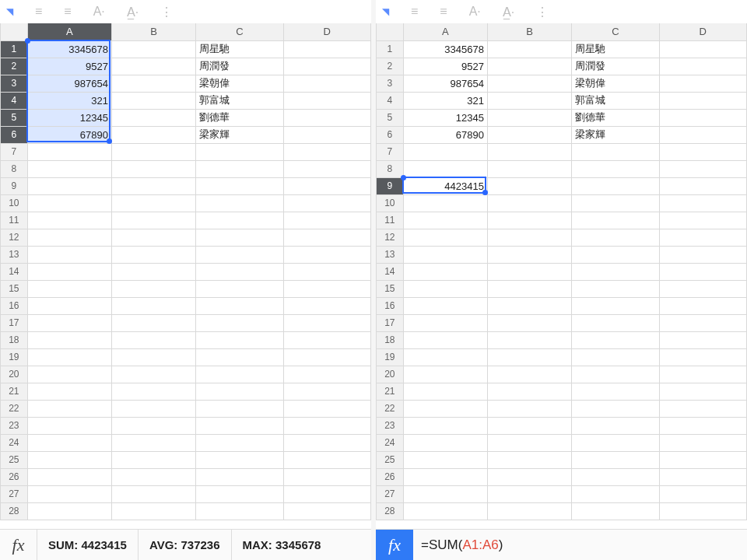 This screenshot has width=747, height=560. I want to click on cell-A15, so click(69, 289).